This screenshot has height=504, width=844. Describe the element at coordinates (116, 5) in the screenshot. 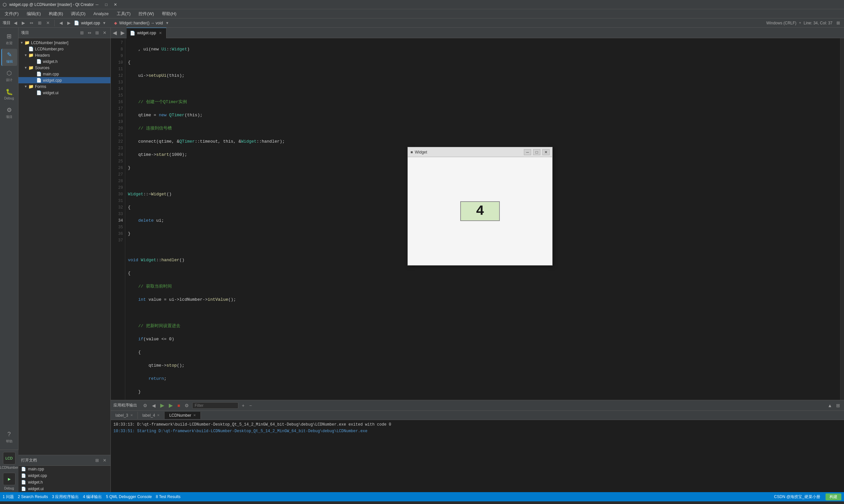

I see `close-button: ✕` at that location.